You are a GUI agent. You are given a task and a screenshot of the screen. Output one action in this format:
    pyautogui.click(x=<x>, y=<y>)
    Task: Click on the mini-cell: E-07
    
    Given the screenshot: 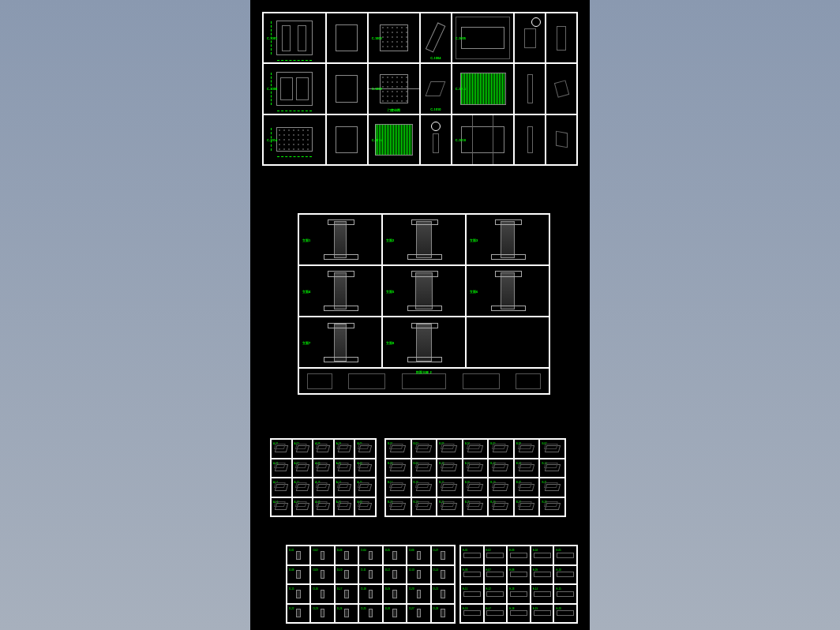 What is the action you would take?
    pyautogui.click(x=496, y=575)
    